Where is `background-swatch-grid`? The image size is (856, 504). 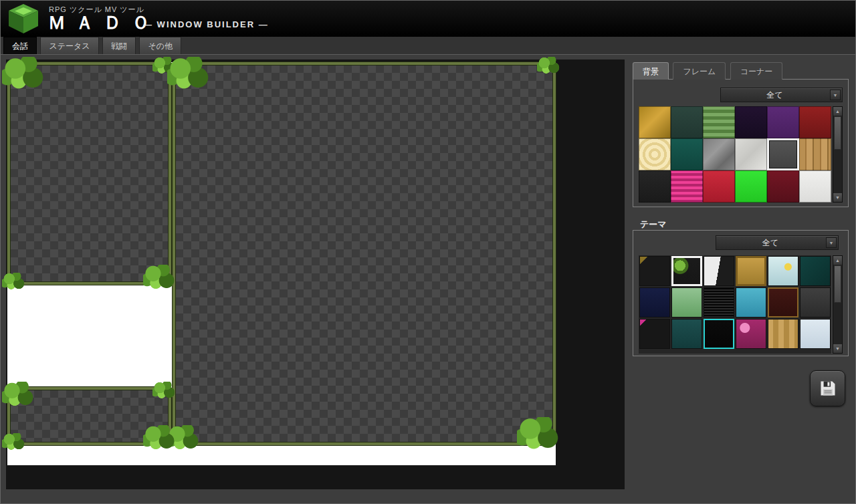 background-swatch-grid is located at coordinates (735, 154).